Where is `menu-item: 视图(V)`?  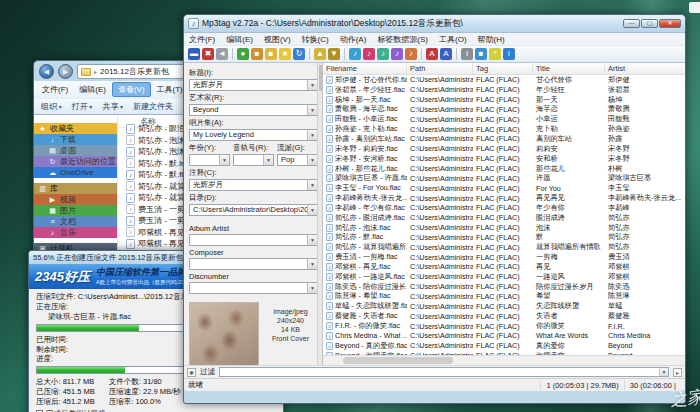 menu-item: 视图(V) is located at coordinates (278, 40).